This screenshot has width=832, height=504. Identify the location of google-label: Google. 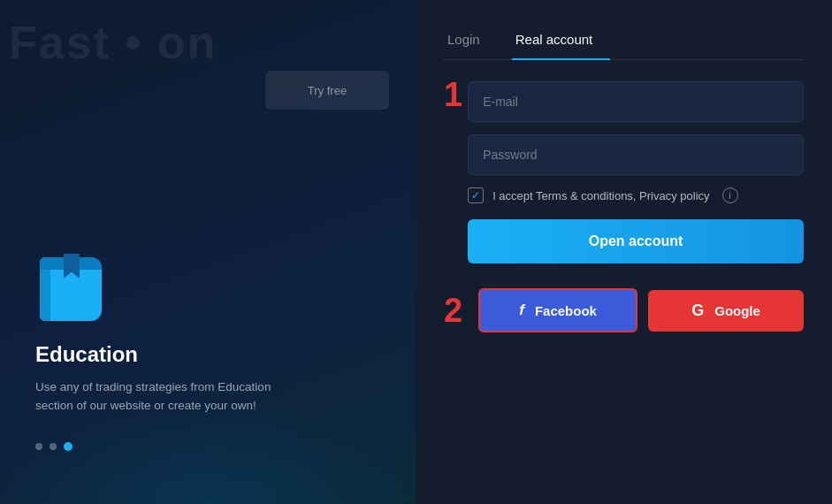
(737, 311).